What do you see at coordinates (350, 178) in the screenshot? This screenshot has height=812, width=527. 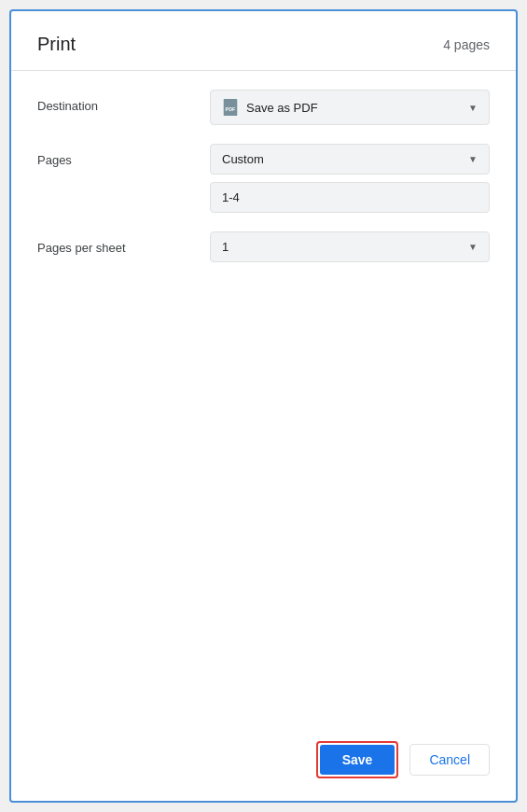 I see `pages-control: Custom ▼` at bounding box center [350, 178].